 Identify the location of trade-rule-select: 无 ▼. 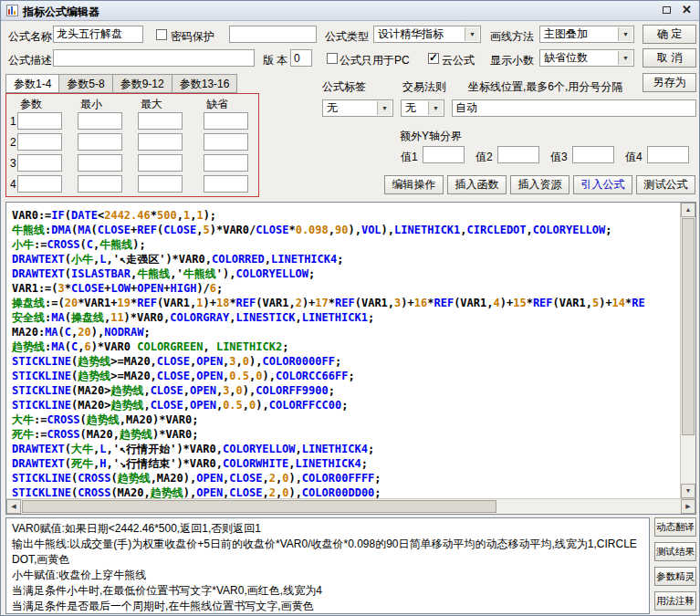
(423, 108).